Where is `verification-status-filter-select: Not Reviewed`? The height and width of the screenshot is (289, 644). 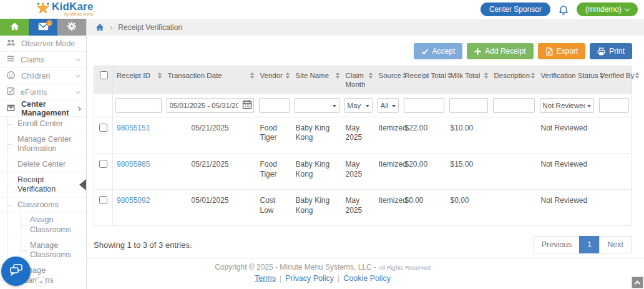 verification-status-filter-select: Not Reviewed is located at coordinates (567, 105).